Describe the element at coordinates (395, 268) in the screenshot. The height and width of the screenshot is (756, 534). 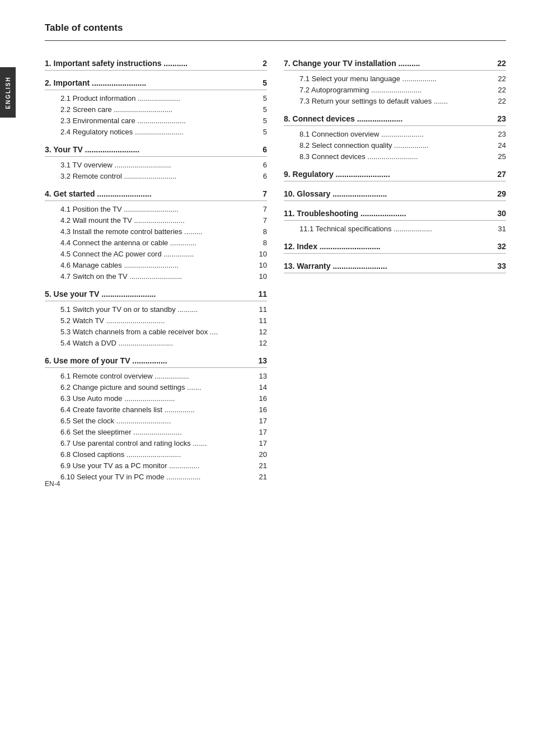
I see `section-header: 13. Warranty .........................33` at that location.